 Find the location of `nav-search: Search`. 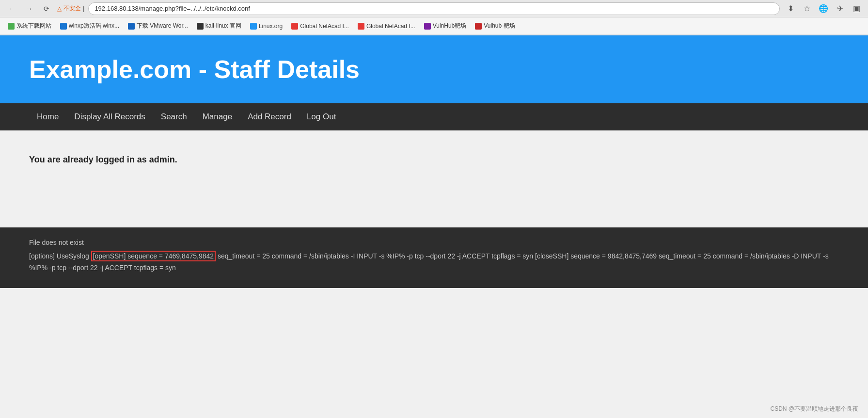

nav-search: Search is located at coordinates (174, 117).